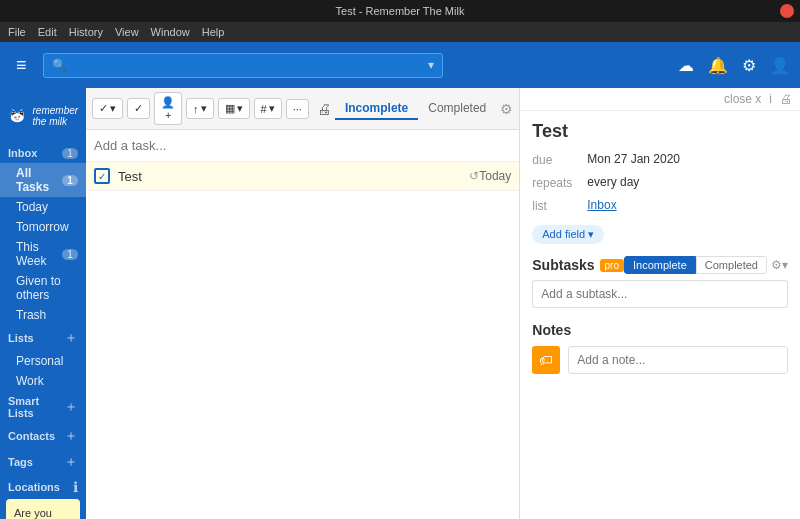 The height and width of the screenshot is (519, 800). I want to click on sidebar-section-locations: Locations ℹ, so click(43, 487).